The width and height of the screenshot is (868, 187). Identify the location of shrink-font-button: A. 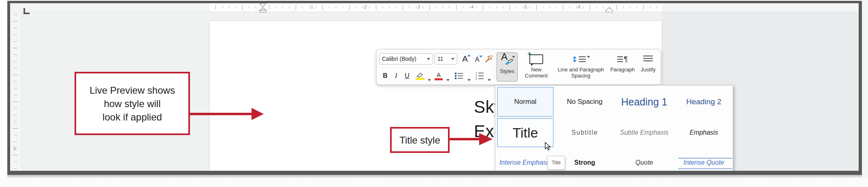
(477, 59).